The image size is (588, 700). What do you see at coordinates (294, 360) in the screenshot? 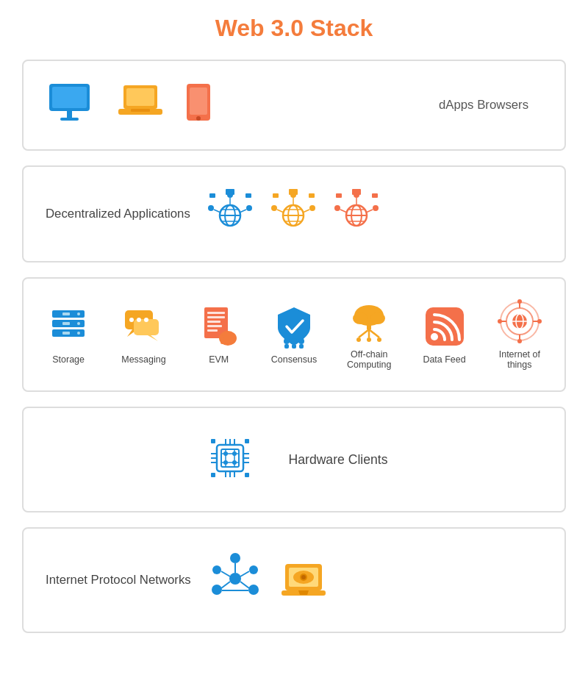
I see `consensus-label: Consensus` at bounding box center [294, 360].